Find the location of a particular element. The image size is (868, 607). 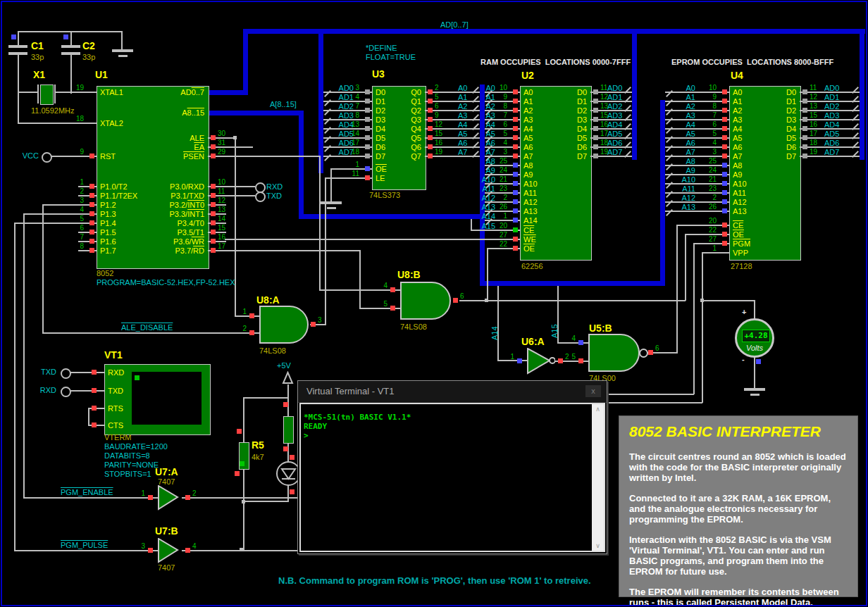

terminal-txd is located at coordinates (261, 197).